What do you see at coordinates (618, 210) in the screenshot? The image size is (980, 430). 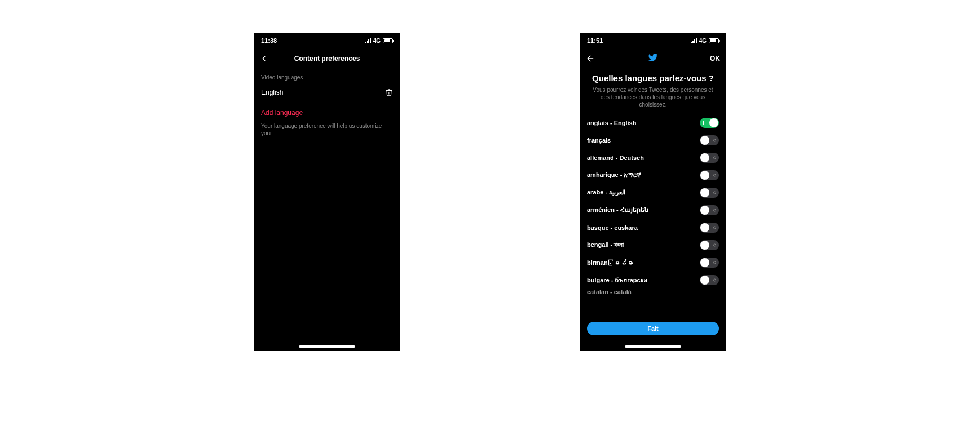 I see `language-label: arménien - Հայերեն` at bounding box center [618, 210].